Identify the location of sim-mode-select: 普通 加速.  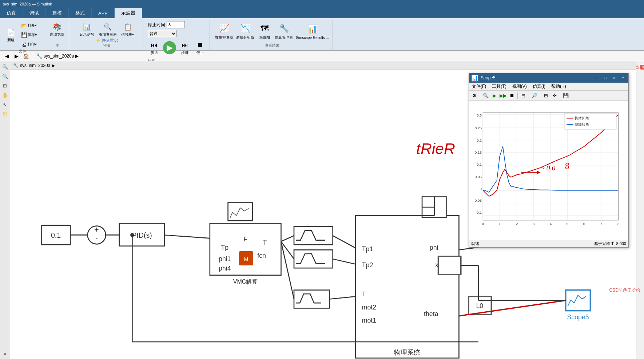
(162, 33).